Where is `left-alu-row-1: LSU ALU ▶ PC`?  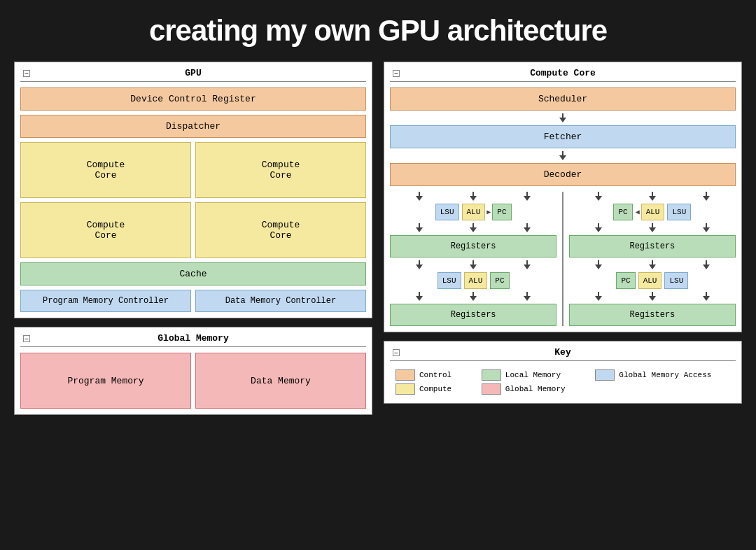
left-alu-row-1: LSU ALU ▶ PC is located at coordinates (473, 212).